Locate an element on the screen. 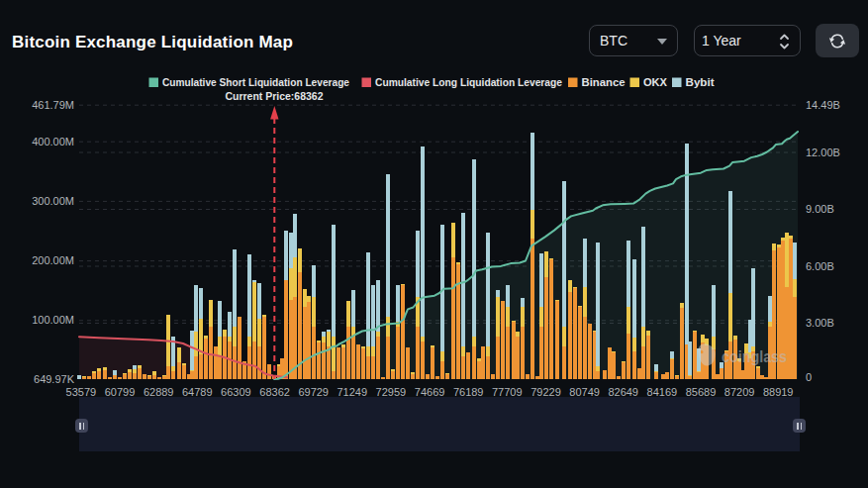  svg-text:Cumulative Long Liquidation Le: Cumulative Long Liquidation Leverage is located at coordinates (469, 82).